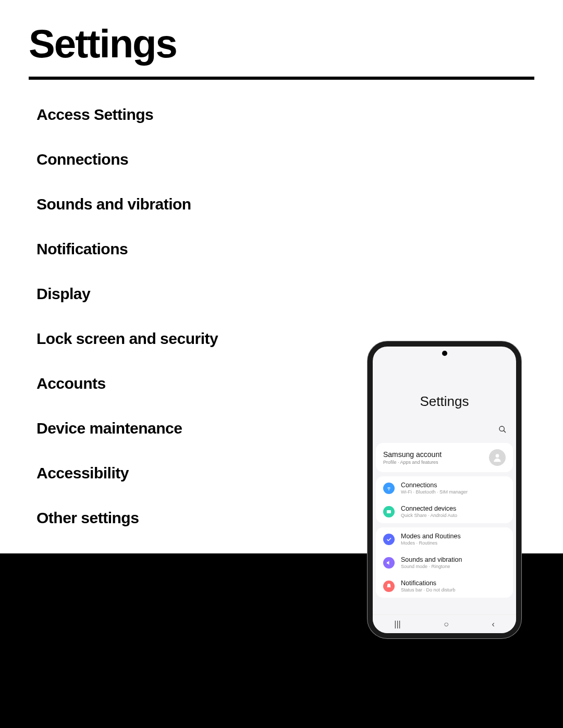  What do you see at coordinates (446, 624) in the screenshot?
I see `nav-home: ○` at bounding box center [446, 624].